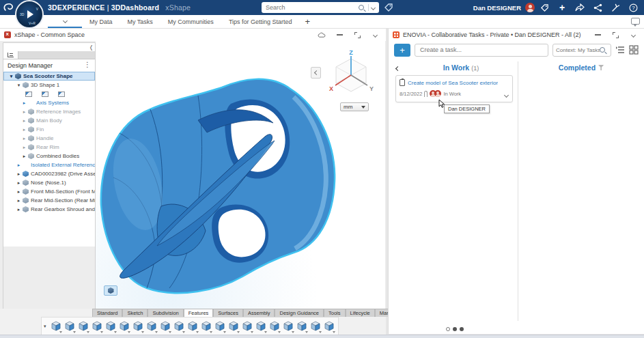 Image resolution: width=644 pixels, height=338 pixels. I want to click on collapse-viewport-panel-button, so click(316, 72).